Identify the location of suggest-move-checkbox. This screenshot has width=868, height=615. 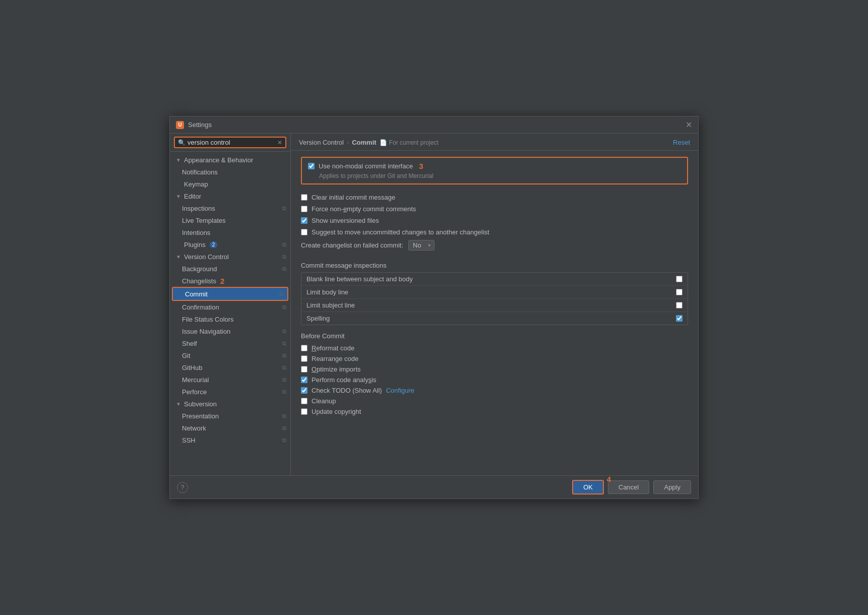
(304, 232).